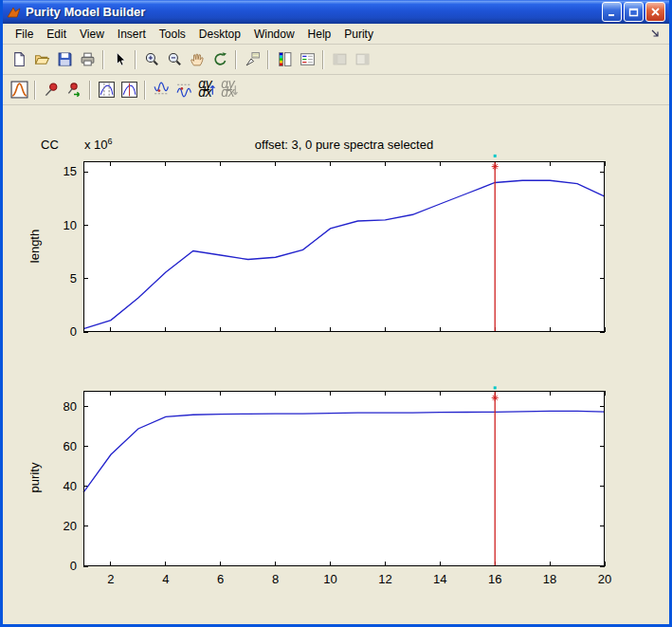 This screenshot has width=672, height=627. I want to click on menu-item-help: Help, so click(320, 34).